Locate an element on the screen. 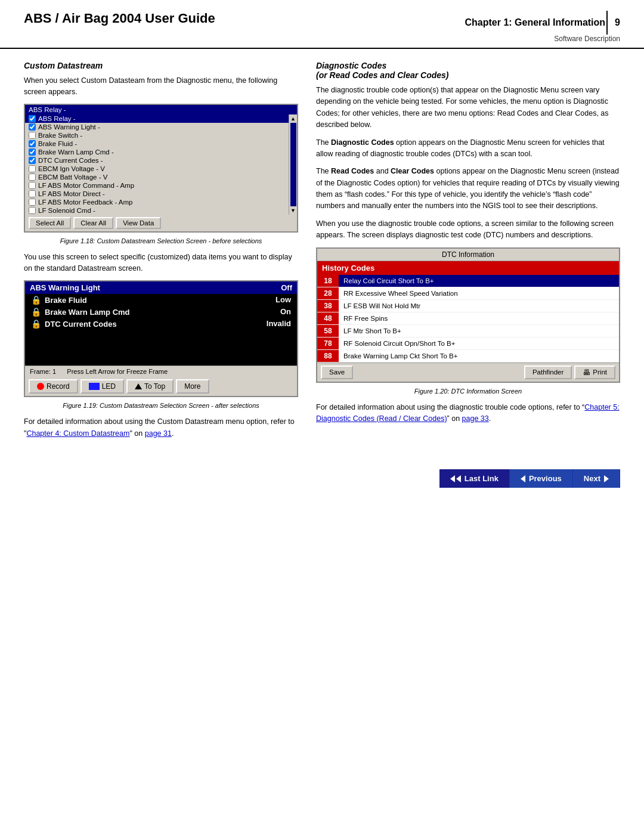 The width and height of the screenshot is (644, 833). diag-title-line1: Diagnostic Codes is located at coordinates (351, 66).